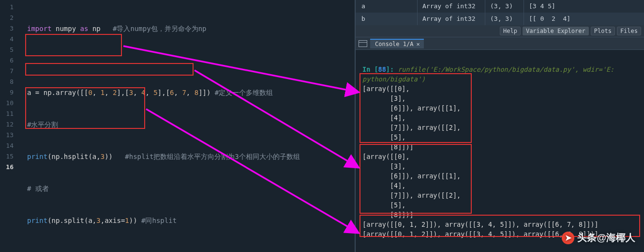 The height and width of the screenshot is (252, 644). What do you see at coordinates (9, 126) in the screenshot?
I see `line-gutter: 12345678 910111213141516` at bounding box center [9, 126].